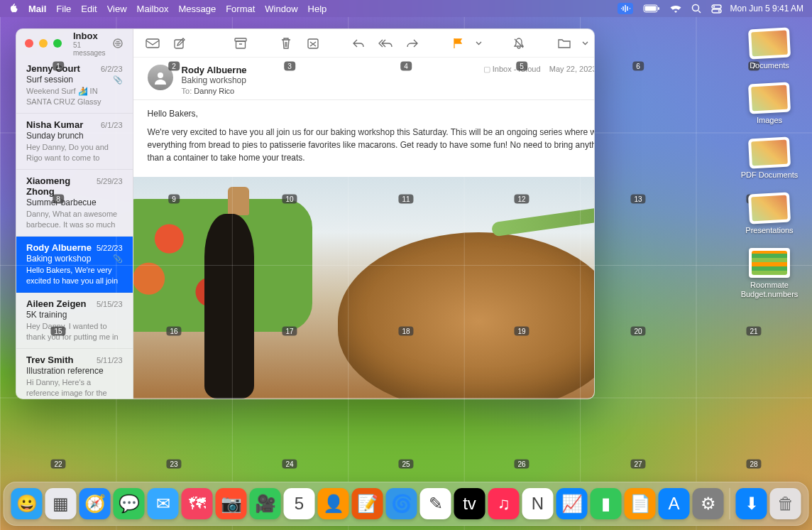 This screenshot has height=530, width=812. Describe the element at coordinates (129, 504) in the screenshot. I see `dock-app: 💬` at that location.